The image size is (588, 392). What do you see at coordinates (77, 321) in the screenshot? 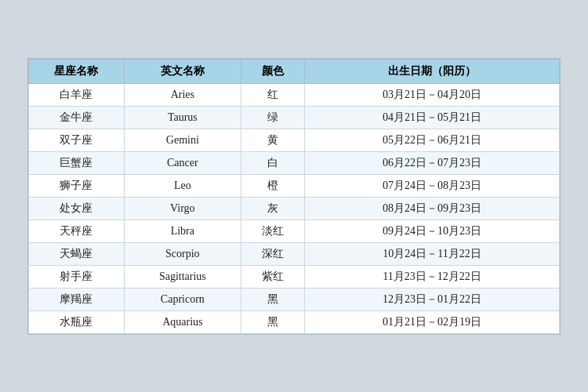
I see `cell-cn: 水瓶座` at bounding box center [77, 321].